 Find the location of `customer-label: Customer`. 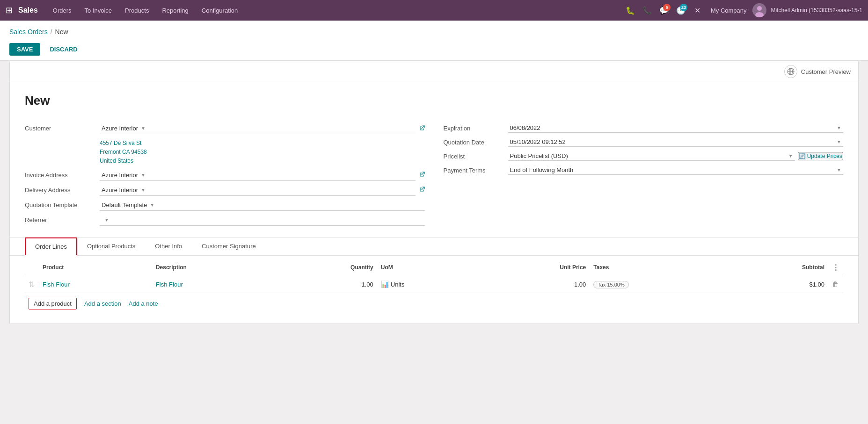

customer-label: Customer is located at coordinates (62, 127).